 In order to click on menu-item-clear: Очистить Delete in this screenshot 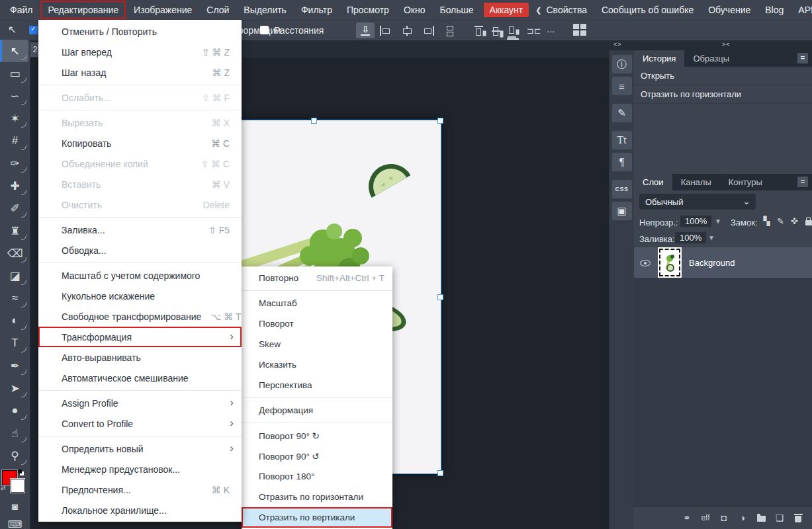, I will do `click(140, 205)`.